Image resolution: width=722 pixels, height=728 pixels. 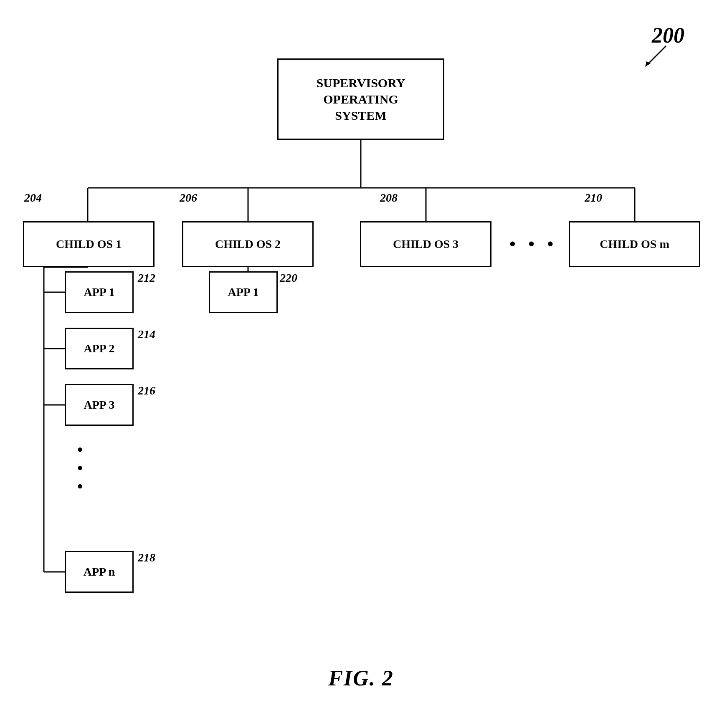 What do you see at coordinates (243, 292) in the screenshot?
I see `app1-child2-box: APP 1` at bounding box center [243, 292].